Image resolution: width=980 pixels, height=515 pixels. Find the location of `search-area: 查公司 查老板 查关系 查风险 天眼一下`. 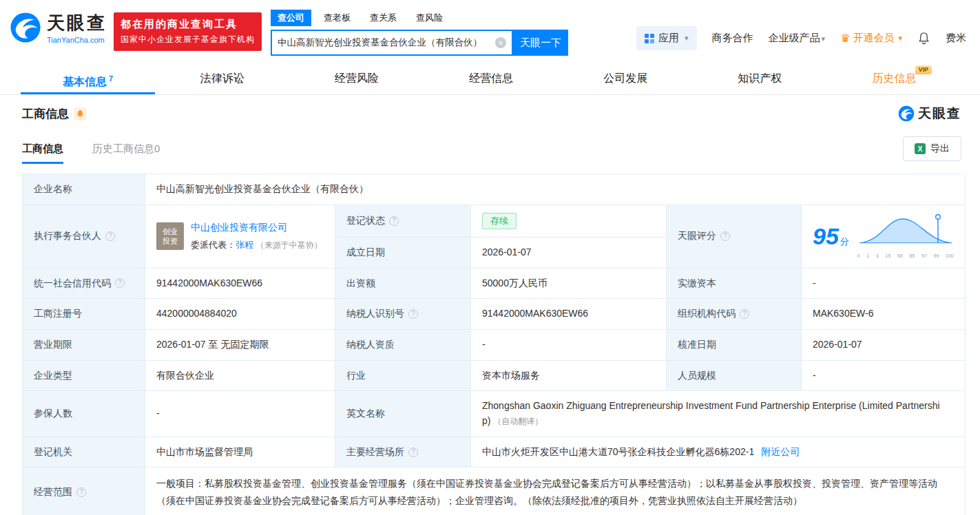

search-area: 查公司 查老板 查关系 查风险 天眼一下 is located at coordinates (419, 33).